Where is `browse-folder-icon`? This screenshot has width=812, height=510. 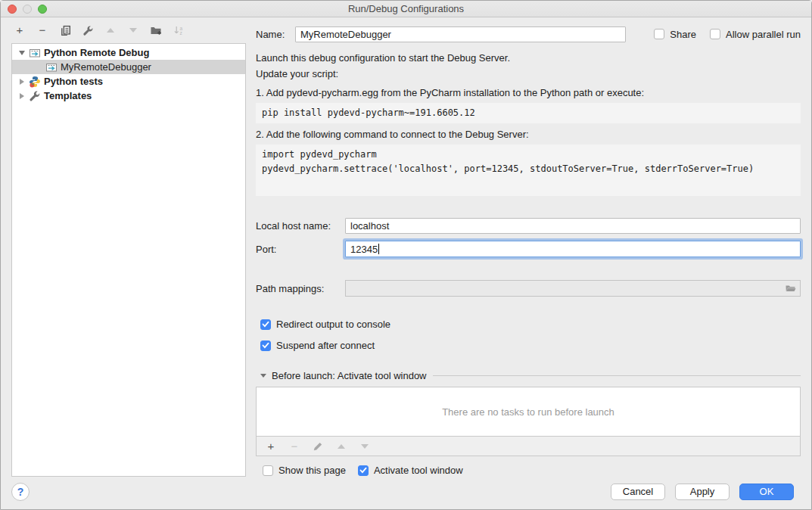 browse-folder-icon is located at coordinates (791, 288).